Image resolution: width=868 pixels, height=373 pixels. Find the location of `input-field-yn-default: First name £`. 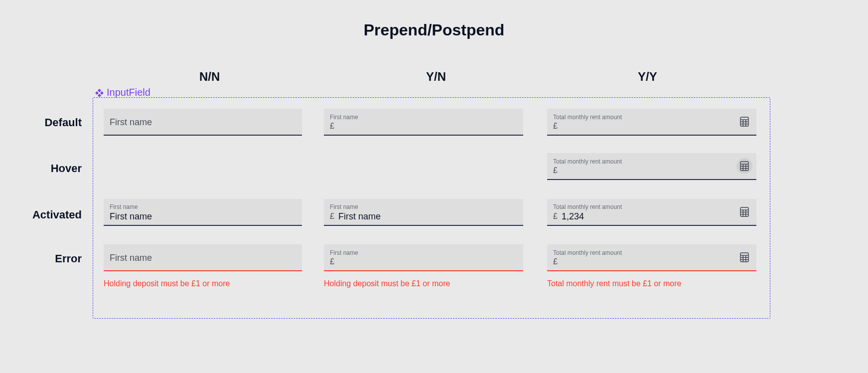

input-field-yn-default: First name £ is located at coordinates (424, 122).